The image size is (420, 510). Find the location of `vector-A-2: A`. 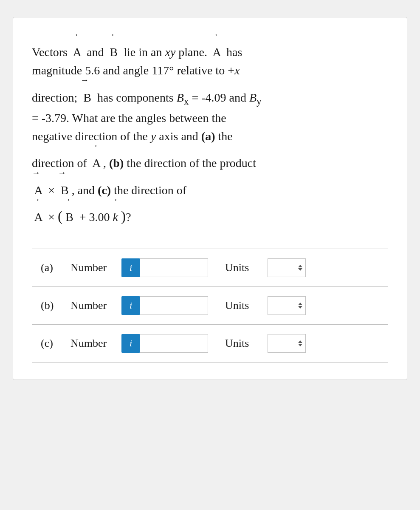

vector-A-2: A is located at coordinates (217, 48).